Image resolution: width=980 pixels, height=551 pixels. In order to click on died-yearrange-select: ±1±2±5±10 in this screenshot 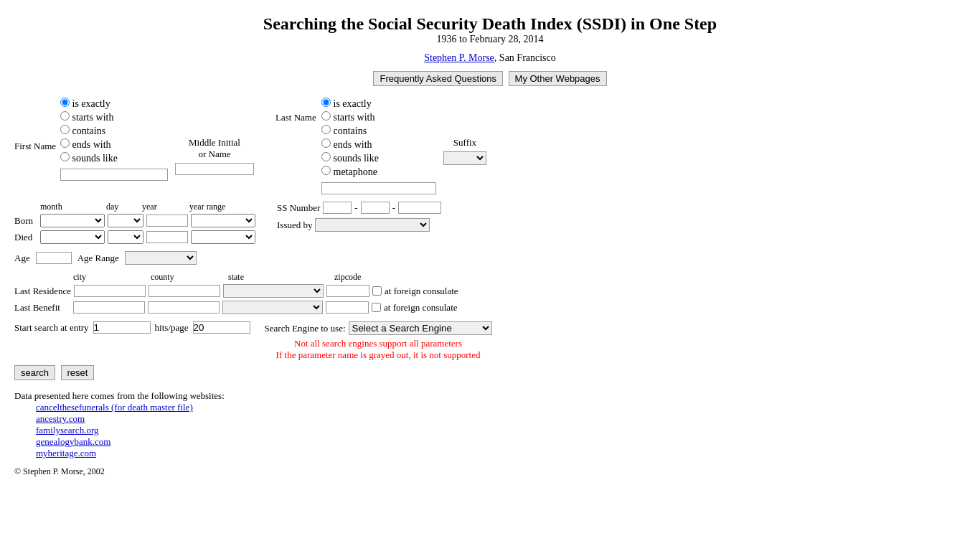, I will do `click(223, 237)`.